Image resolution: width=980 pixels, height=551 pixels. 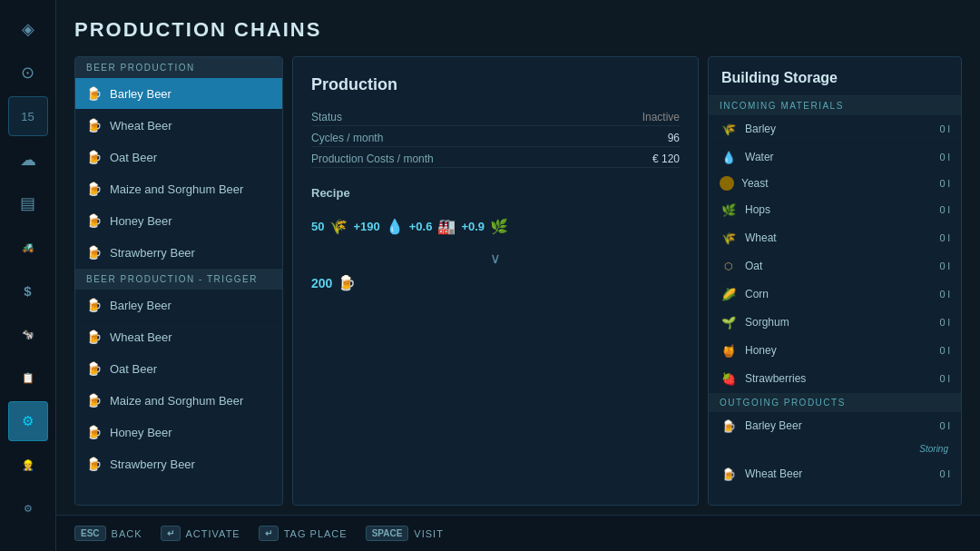 I want to click on stat-label-costs: Production Costs / month, so click(x=372, y=159).